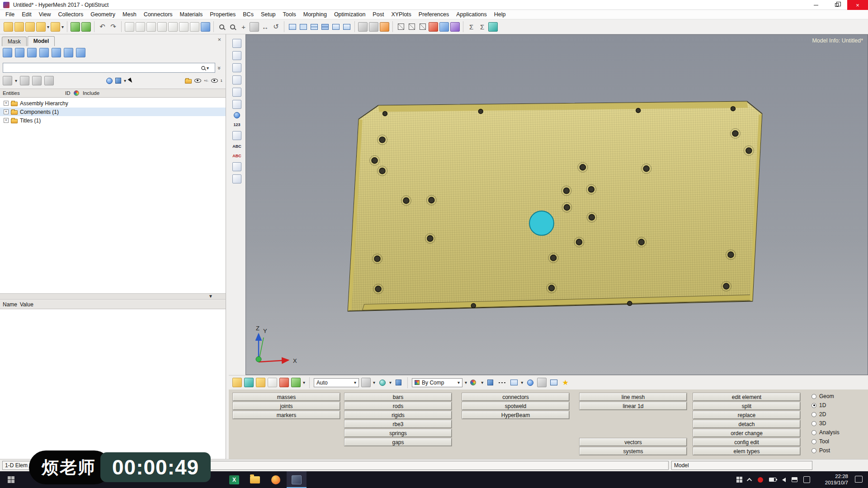  Describe the element at coordinates (151, 27) in the screenshot. I see `scale-icon` at that location.